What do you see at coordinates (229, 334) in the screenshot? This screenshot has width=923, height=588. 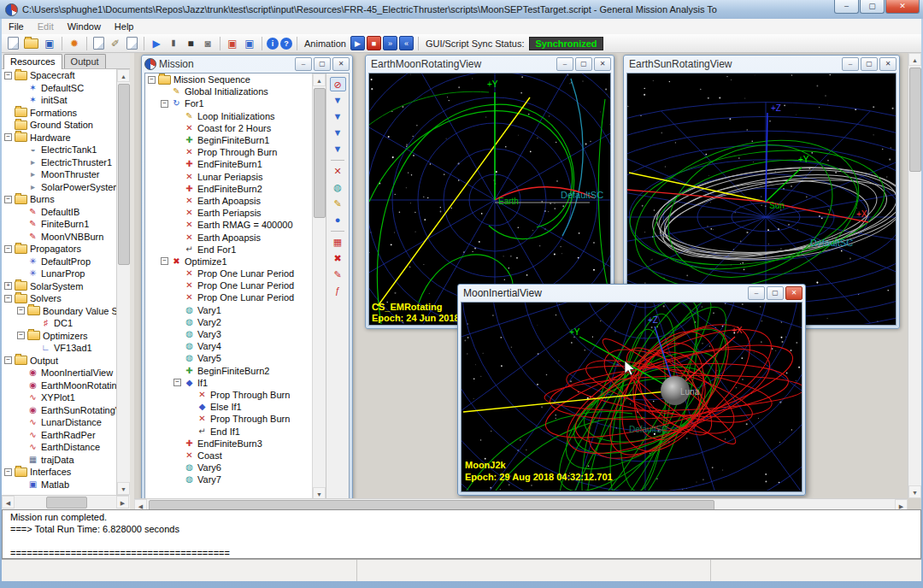 I see `tree-item: −◍Vary3` at bounding box center [229, 334].